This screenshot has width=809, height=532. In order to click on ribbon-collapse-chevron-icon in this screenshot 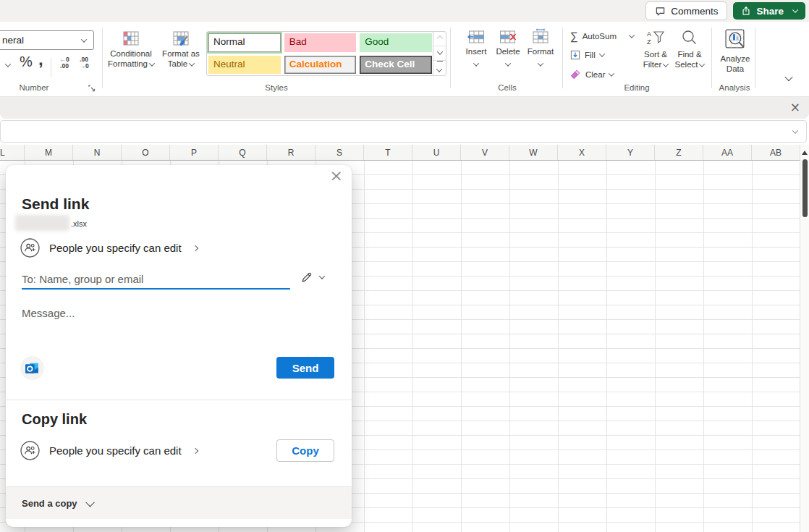, I will do `click(789, 77)`.